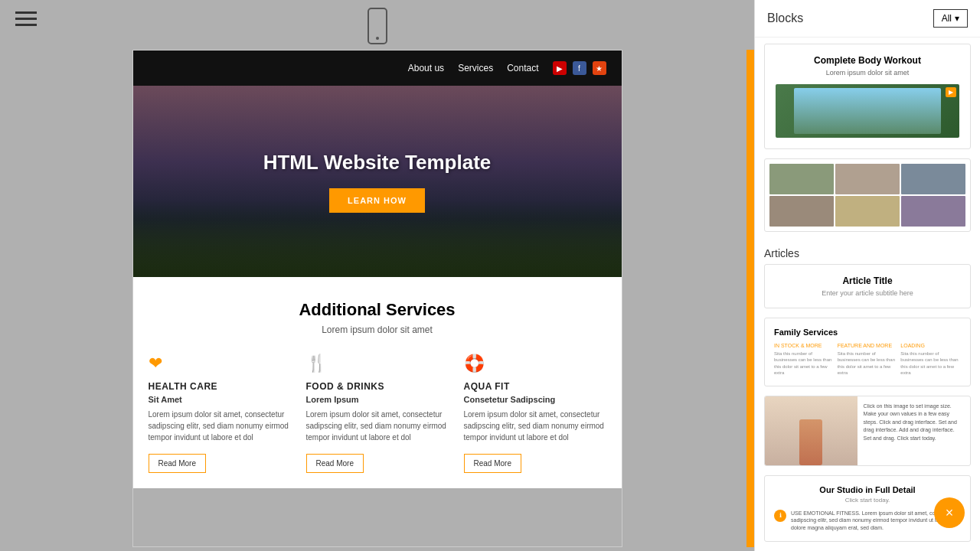 The width and height of the screenshot is (980, 551). Describe the element at coordinates (867, 520) in the screenshot. I see `studio-card-body: ℹ USE EMOTIONAL FITNESS. Lorem ipsum dol…` at that location.